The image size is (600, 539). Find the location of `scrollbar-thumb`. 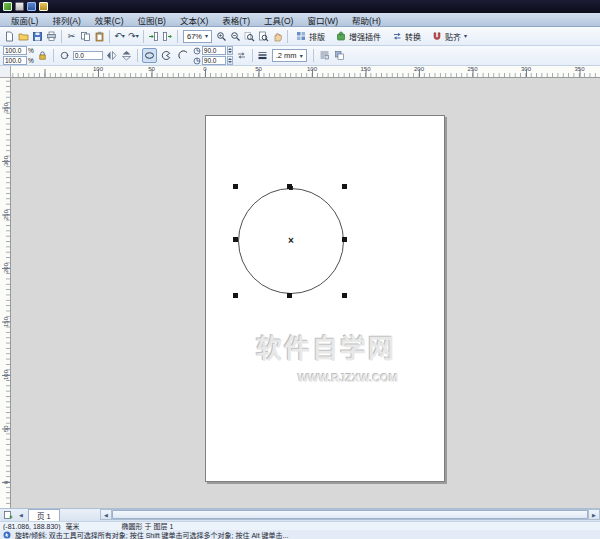

scrollbar-thumb is located at coordinates (350, 514).